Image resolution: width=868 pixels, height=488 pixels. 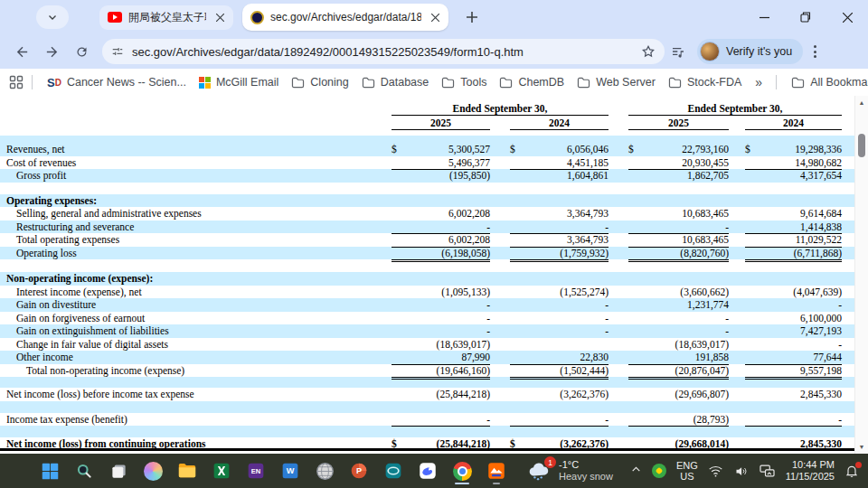 I want to click on cast-screens-icon, so click(x=767, y=471).